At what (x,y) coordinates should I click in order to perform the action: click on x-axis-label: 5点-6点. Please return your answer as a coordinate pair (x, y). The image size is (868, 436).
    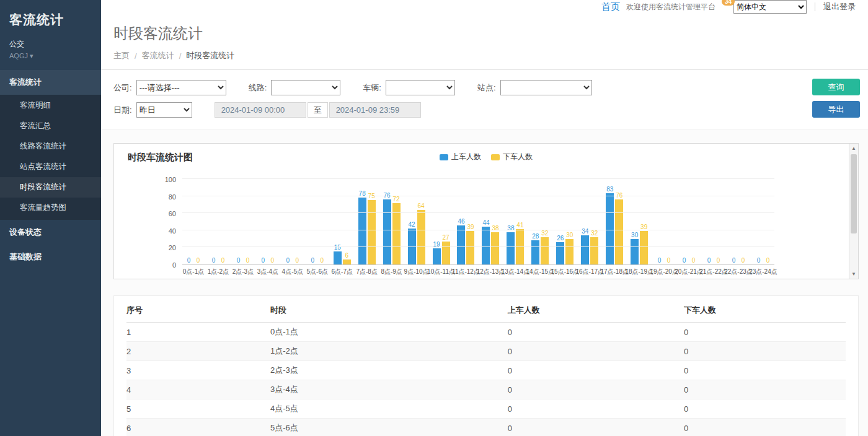
    Looking at the image, I should click on (317, 272).